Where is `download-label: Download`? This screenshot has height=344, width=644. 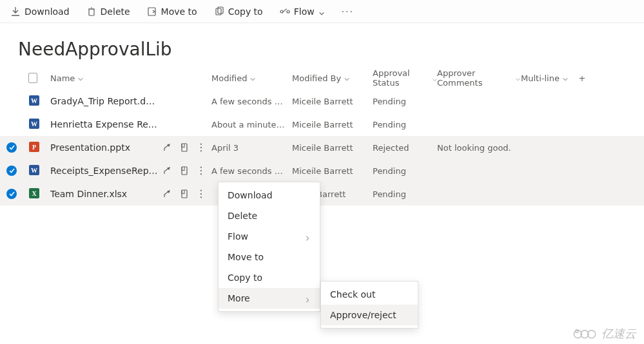 download-label: Download is located at coordinates (47, 12).